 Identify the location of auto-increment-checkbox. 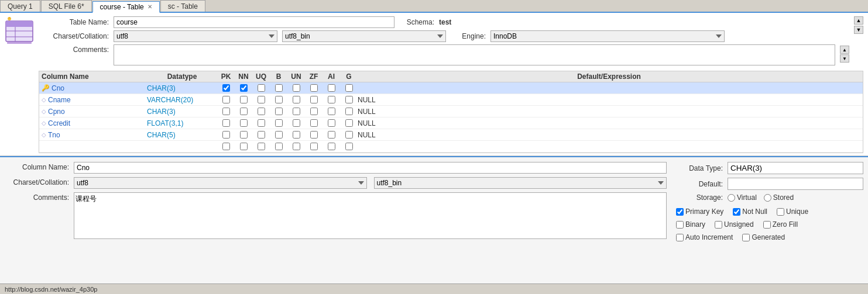
(680, 237).